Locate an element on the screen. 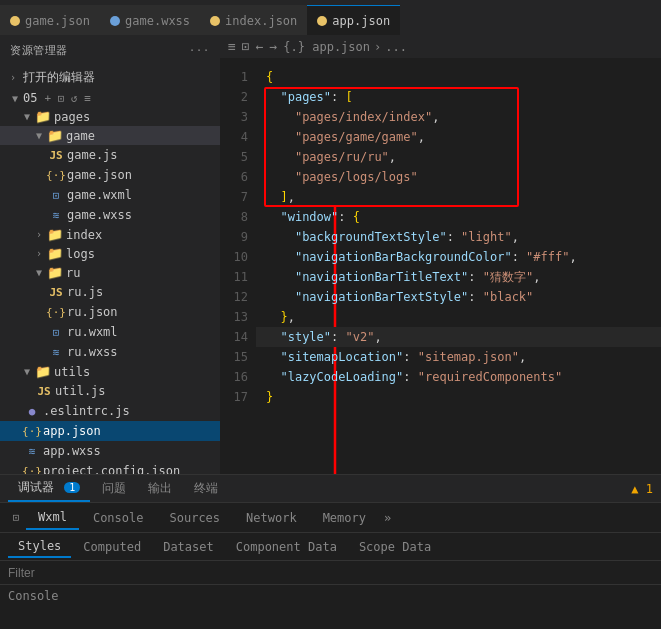 This screenshot has width=661, height=629. code-line-7: ], is located at coordinates (458, 197).